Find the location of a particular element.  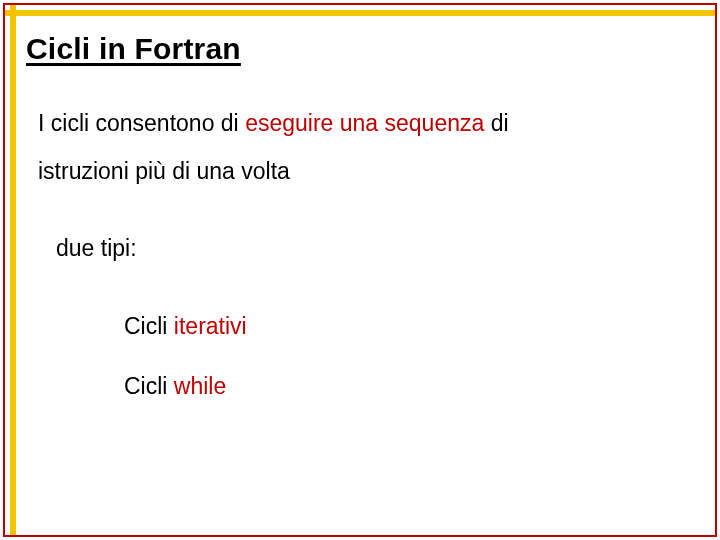

slide-title: Cicli in Fortran is located at coordinates (361, 49).